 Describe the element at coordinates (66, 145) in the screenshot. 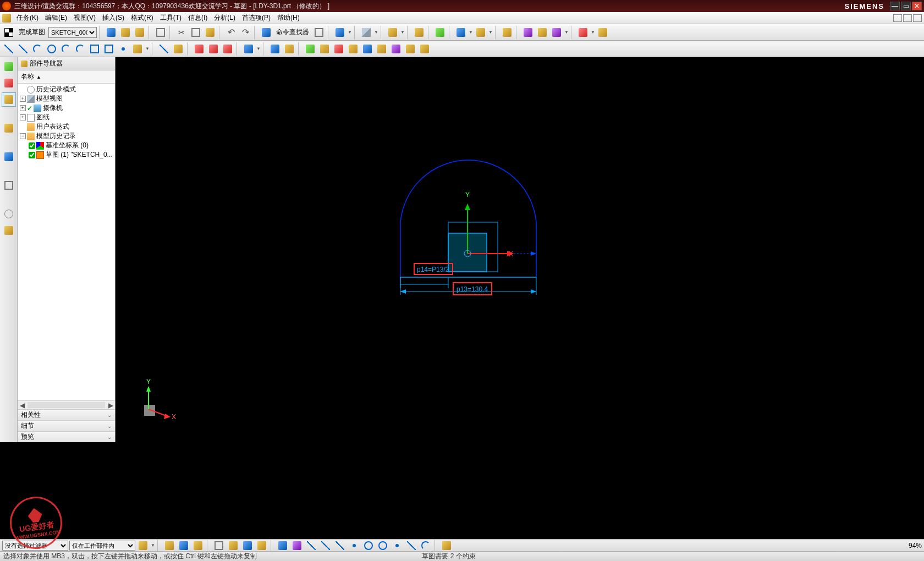

I see `tree-datum-csys: 基准坐标系 (0)` at that location.